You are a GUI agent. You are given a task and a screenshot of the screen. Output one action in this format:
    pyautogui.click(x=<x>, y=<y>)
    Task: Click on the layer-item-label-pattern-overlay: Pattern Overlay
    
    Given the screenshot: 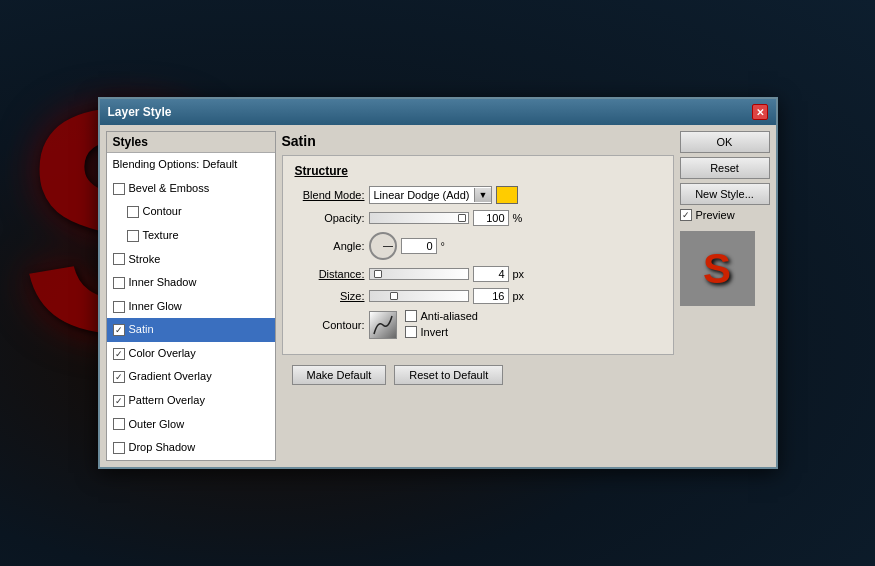 What is the action you would take?
    pyautogui.click(x=167, y=401)
    